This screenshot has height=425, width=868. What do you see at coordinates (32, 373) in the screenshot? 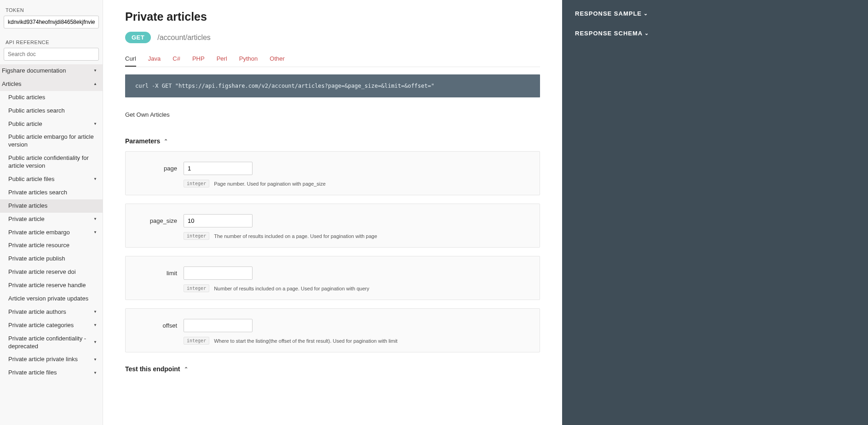
I see `sidebar-item-label: Private article files` at bounding box center [32, 373].